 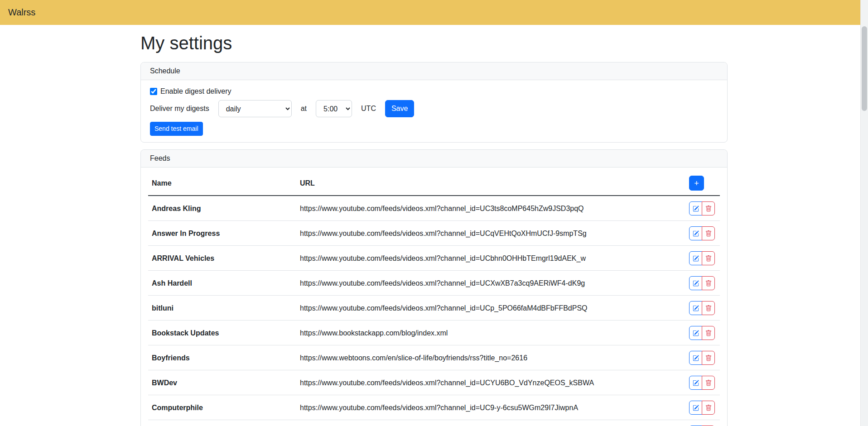 What do you see at coordinates (369, 109) in the screenshot?
I see `timezone-label: UTC` at bounding box center [369, 109].